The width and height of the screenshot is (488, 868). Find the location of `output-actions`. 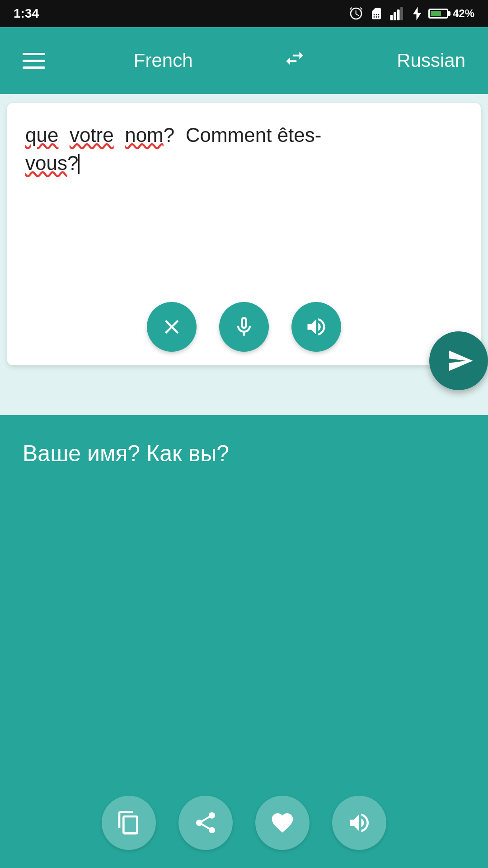

output-actions is located at coordinates (244, 823).